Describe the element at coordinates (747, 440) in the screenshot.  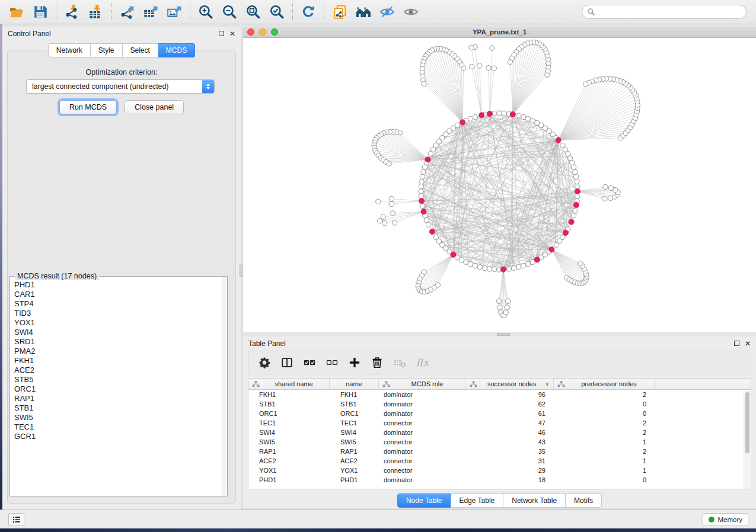
I see `table-scrollbar` at that location.